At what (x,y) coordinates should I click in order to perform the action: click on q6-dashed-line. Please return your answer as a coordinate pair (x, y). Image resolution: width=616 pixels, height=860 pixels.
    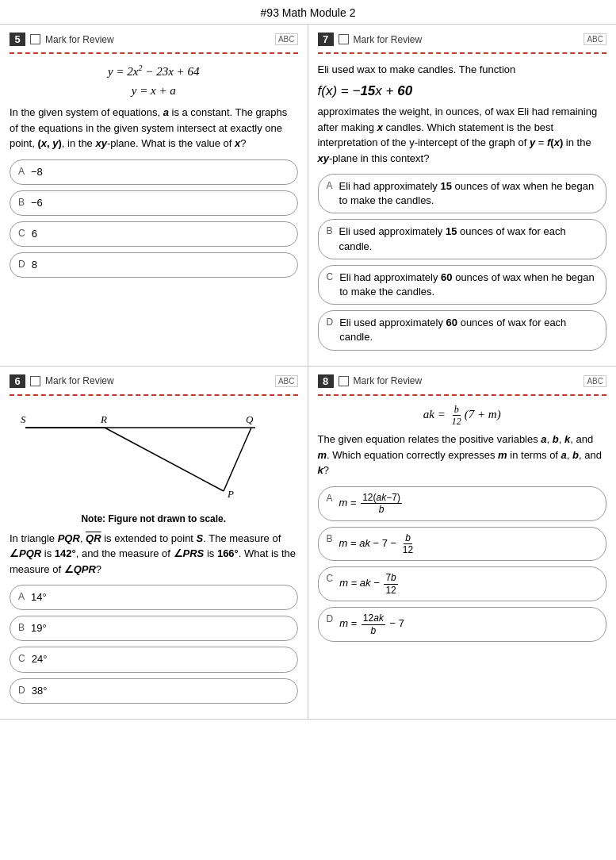
    Looking at the image, I should click on (154, 395).